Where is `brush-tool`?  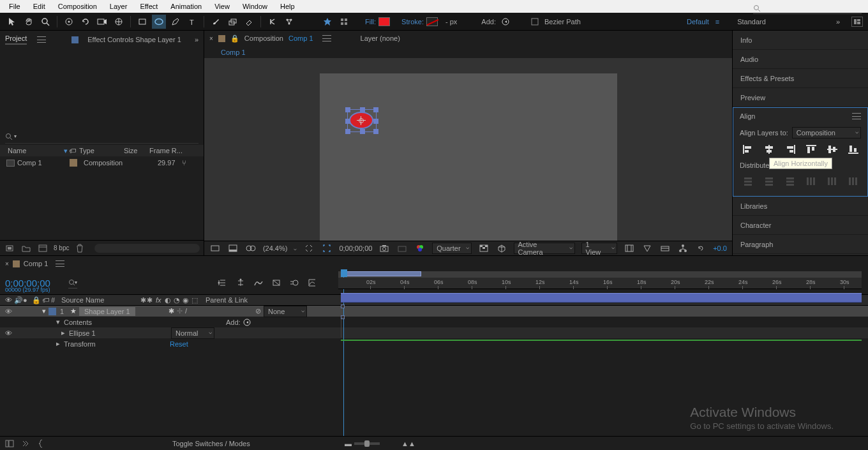
brush-tool is located at coordinates (216, 22).